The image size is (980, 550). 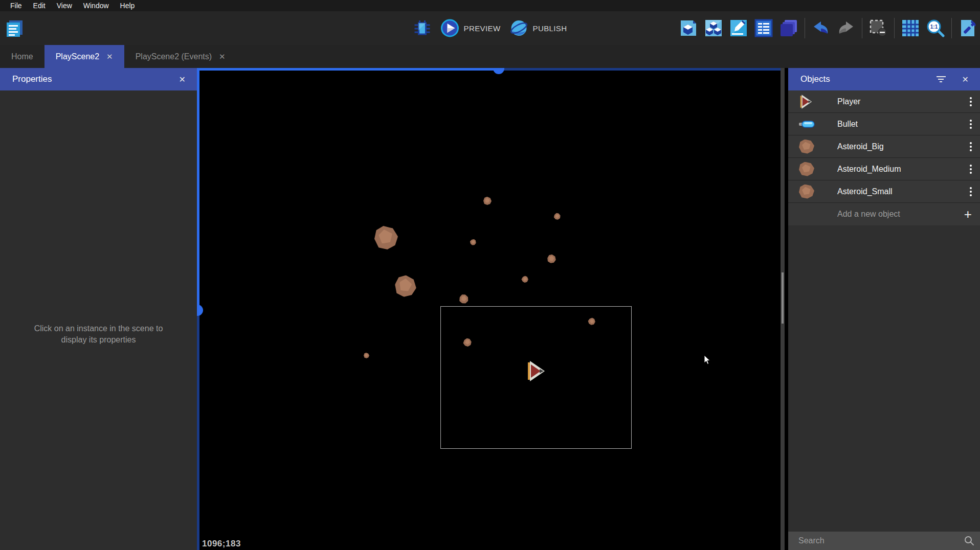 I want to click on project-manager-icon, so click(x=14, y=29).